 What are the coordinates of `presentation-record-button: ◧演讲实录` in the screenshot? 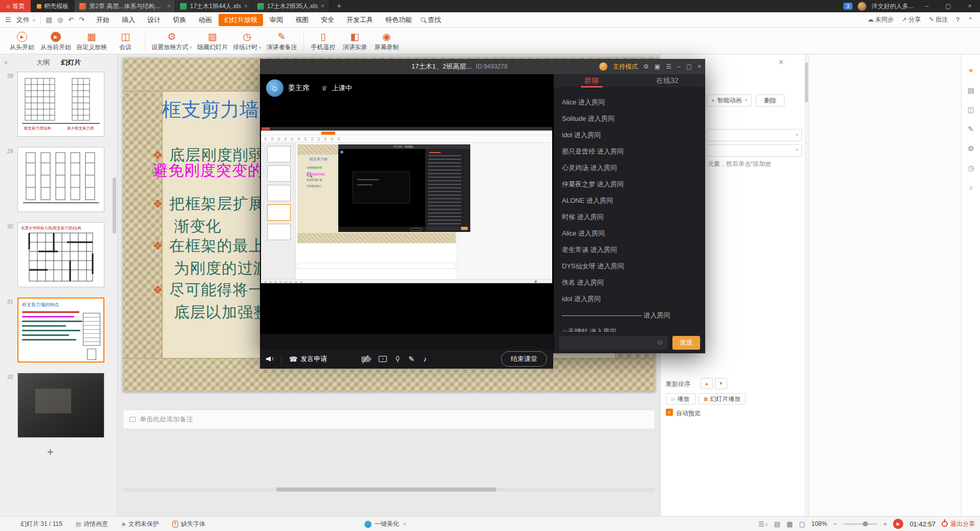 It's located at (355, 41).